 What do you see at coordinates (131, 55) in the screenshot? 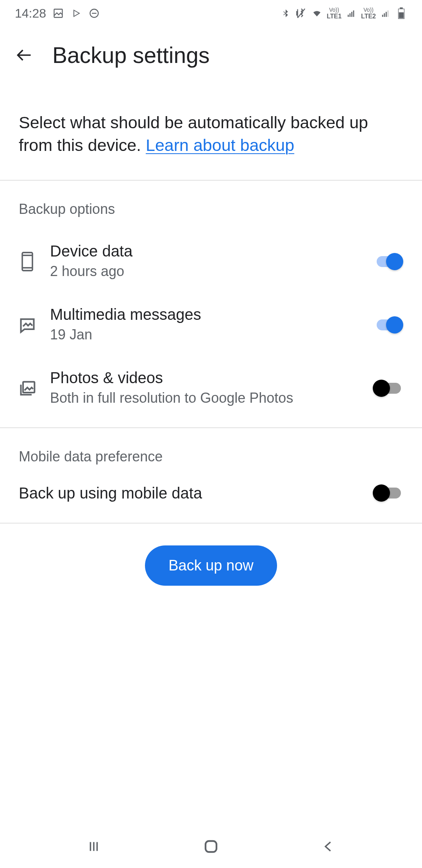
I see `page-title: Backup settings` at bounding box center [131, 55].